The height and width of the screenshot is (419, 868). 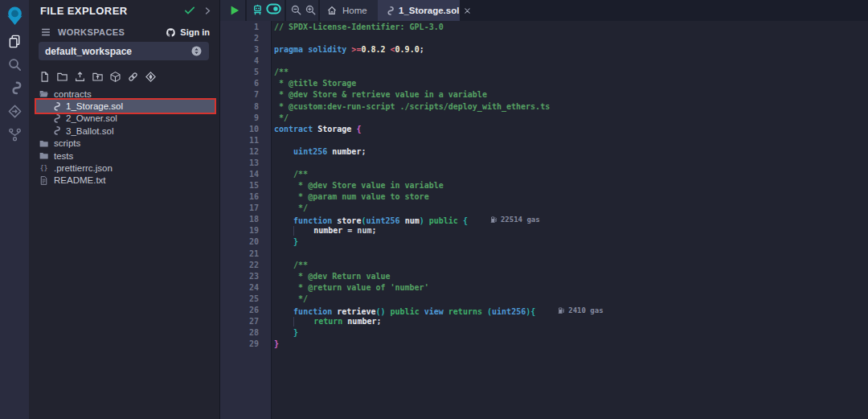 I want to click on file-2-owner-sol: 2_Owner.sol, so click(x=124, y=119).